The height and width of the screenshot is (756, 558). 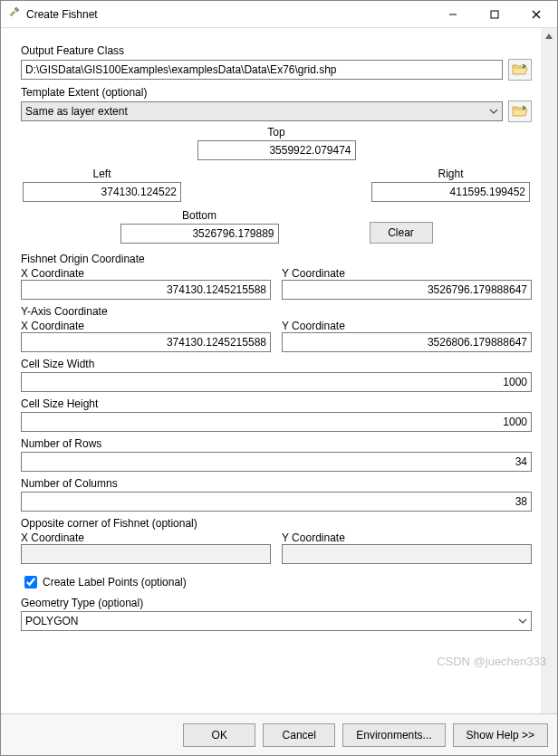 I want to click on label-points-checkbox, so click(x=31, y=582).